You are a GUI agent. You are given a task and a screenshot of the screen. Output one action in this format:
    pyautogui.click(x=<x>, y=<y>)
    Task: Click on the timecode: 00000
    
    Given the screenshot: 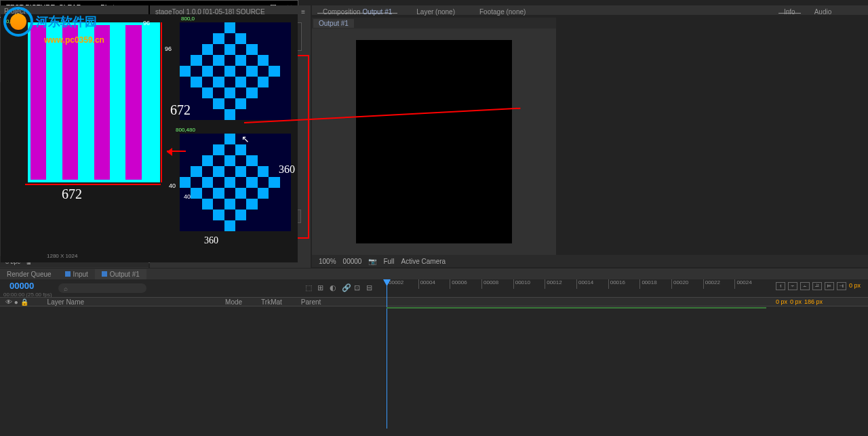 What is the action you would take?
    pyautogui.click(x=22, y=286)
    